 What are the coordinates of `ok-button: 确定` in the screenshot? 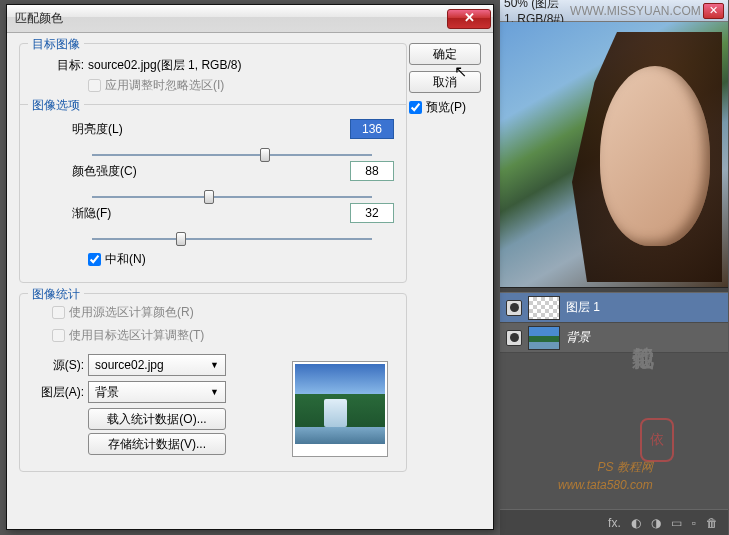 It's located at (445, 54).